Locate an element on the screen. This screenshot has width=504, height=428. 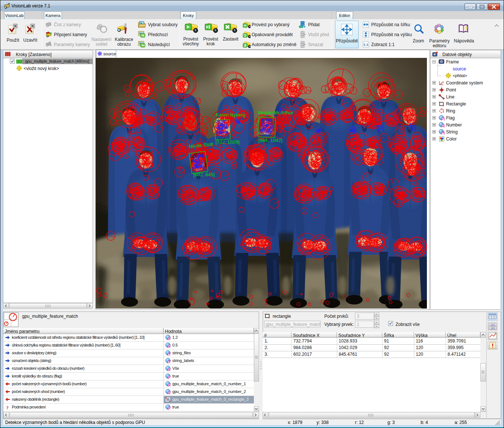
svg-text: [270, 379] is located at coordinates (227, 142).